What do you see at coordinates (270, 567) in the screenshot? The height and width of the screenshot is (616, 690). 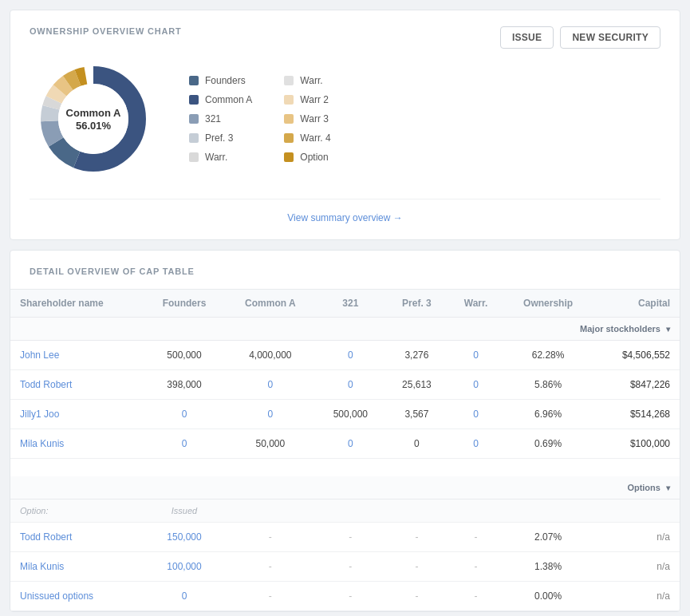 I see `options-dash1: -` at bounding box center [270, 567].